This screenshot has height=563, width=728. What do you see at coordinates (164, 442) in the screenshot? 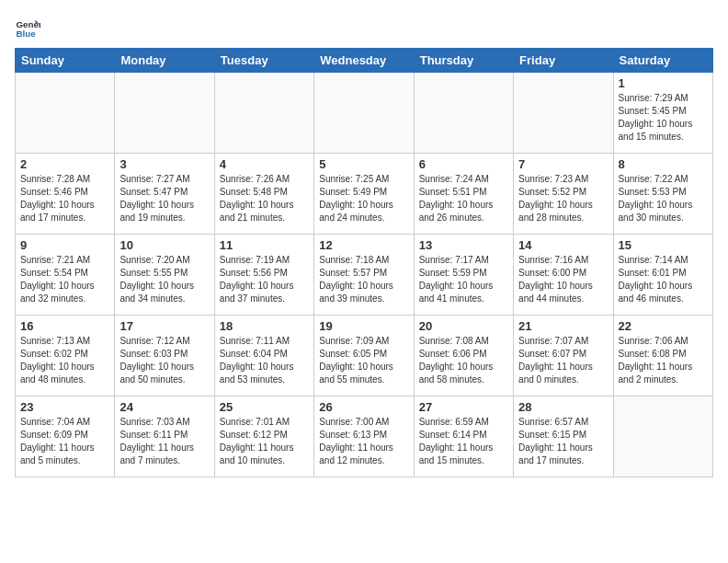
I see `day-info: Sunrise: 7:03 AM Sunset: 6:11 PM Dayligh…` at bounding box center [164, 442].